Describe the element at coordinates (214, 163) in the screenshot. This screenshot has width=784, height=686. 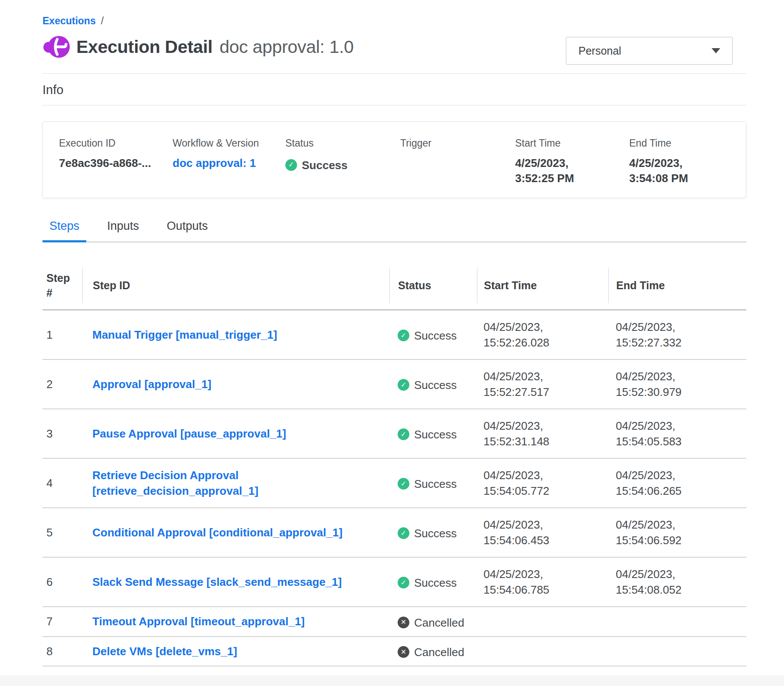
I see `workflow-version-link: doc approval: 1` at that location.